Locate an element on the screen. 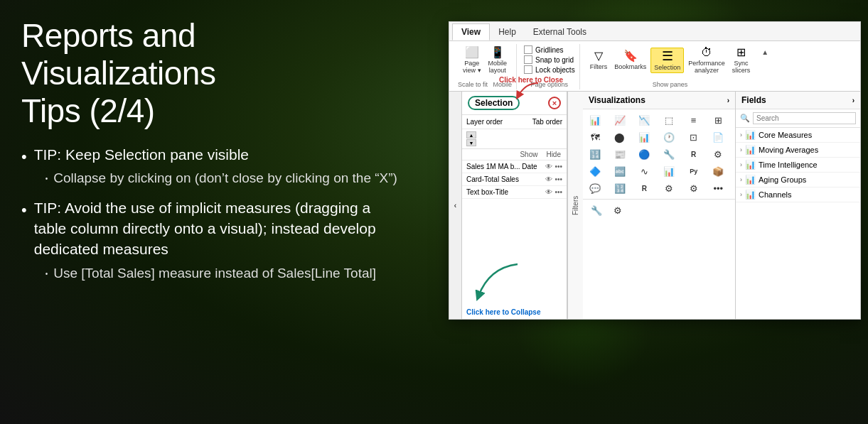 This screenshot has width=868, height=424. viz-pane-expand-icon: › is located at coordinates (728, 101).